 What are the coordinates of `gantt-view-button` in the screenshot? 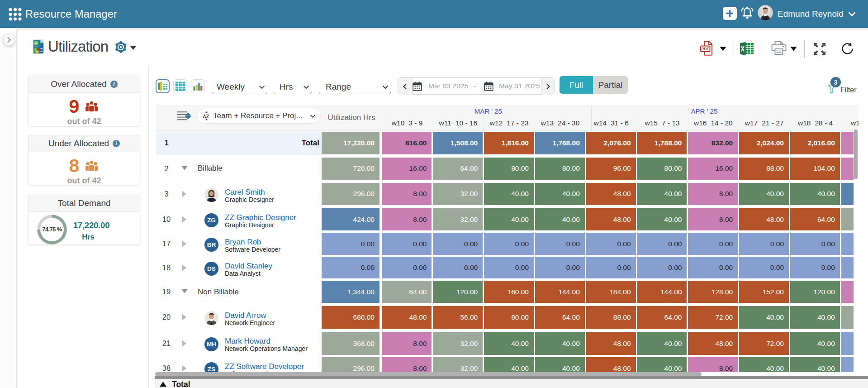 It's located at (163, 86).